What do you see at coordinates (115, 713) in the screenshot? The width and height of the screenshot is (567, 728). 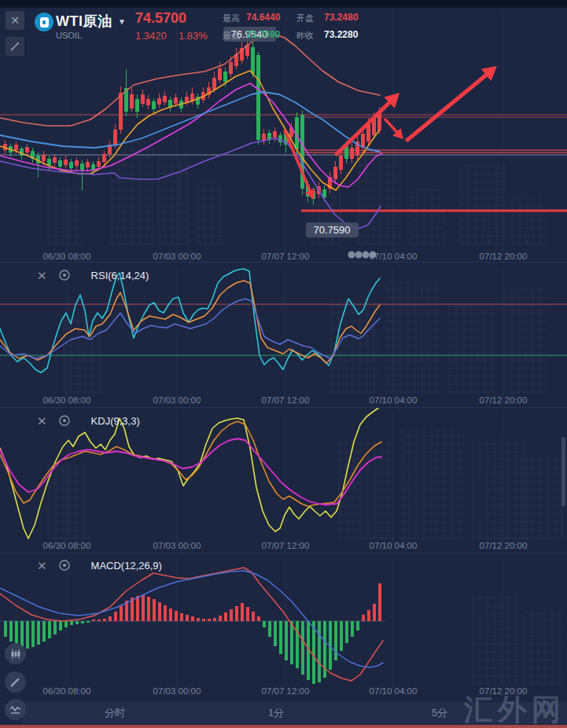 I see `tab-timeshare: 分时` at bounding box center [115, 713].